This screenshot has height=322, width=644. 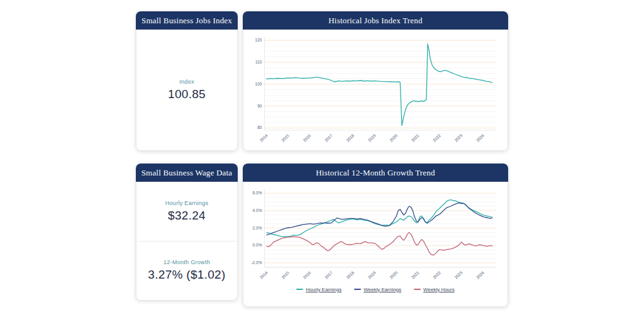 What do you see at coordinates (377, 289) in the screenshot?
I see `legend-item-weekly-earnings: Weekly Earnings` at bounding box center [377, 289].